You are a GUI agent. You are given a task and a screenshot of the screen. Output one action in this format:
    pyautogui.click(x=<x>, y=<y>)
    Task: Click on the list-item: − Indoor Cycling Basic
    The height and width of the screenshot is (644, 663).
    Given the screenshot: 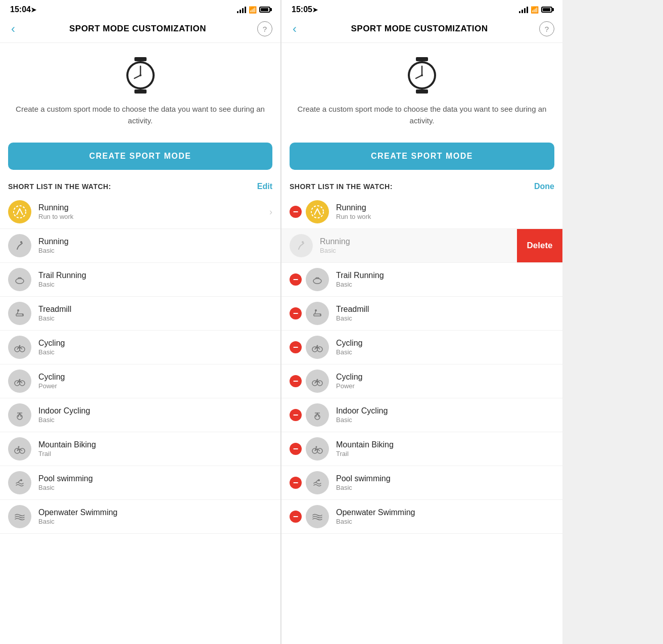 What is the action you would take?
    pyautogui.click(x=422, y=416)
    